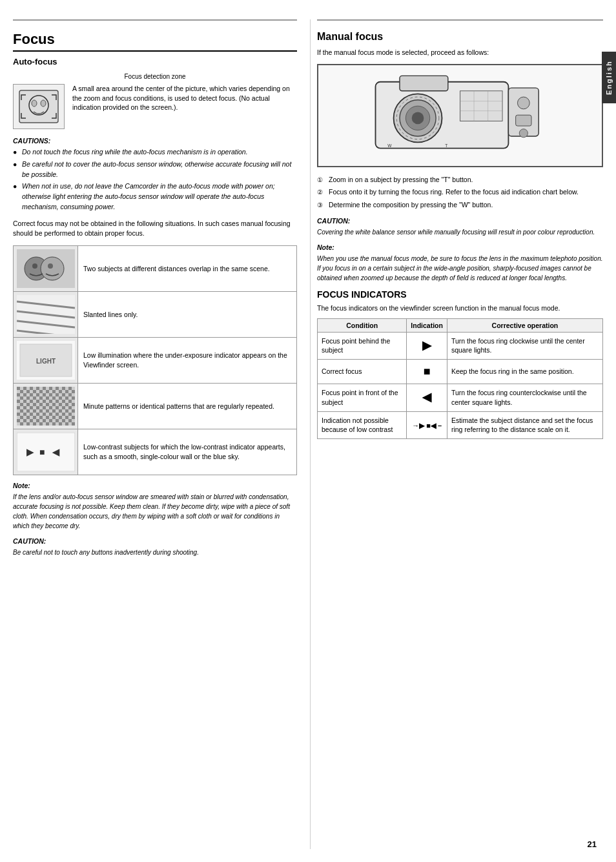  Describe the element at coordinates (427, 372) in the screenshot. I see `indication-cell-2: ■` at that location.